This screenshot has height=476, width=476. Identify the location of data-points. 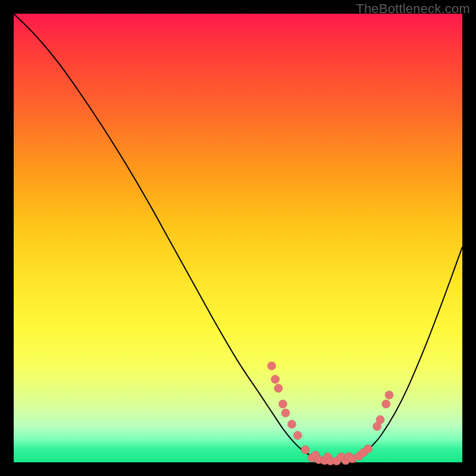
(331, 414).